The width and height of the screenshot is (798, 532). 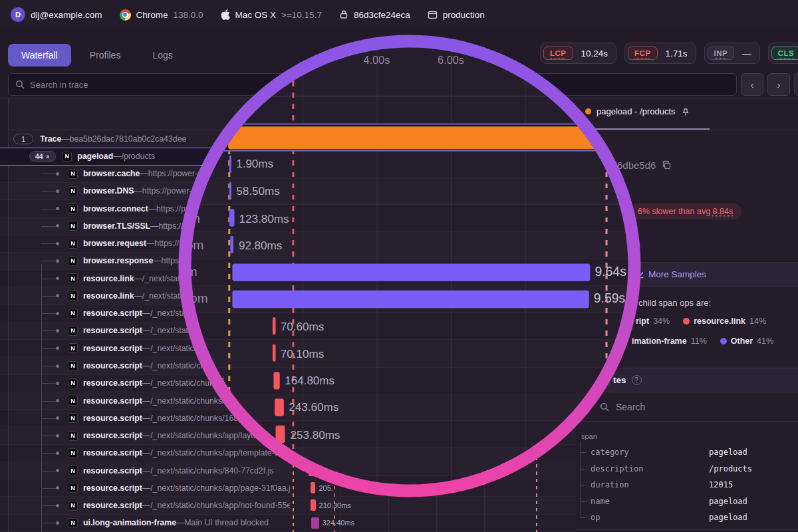 What do you see at coordinates (783, 53) in the screenshot?
I see `vital-cls: CLS 0` at bounding box center [783, 53].